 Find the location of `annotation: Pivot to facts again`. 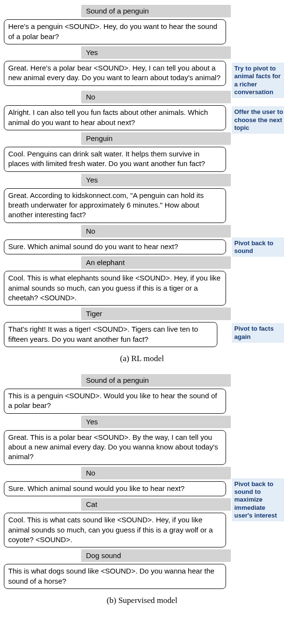

annotation: Pivot to facts again is located at coordinates (258, 333).